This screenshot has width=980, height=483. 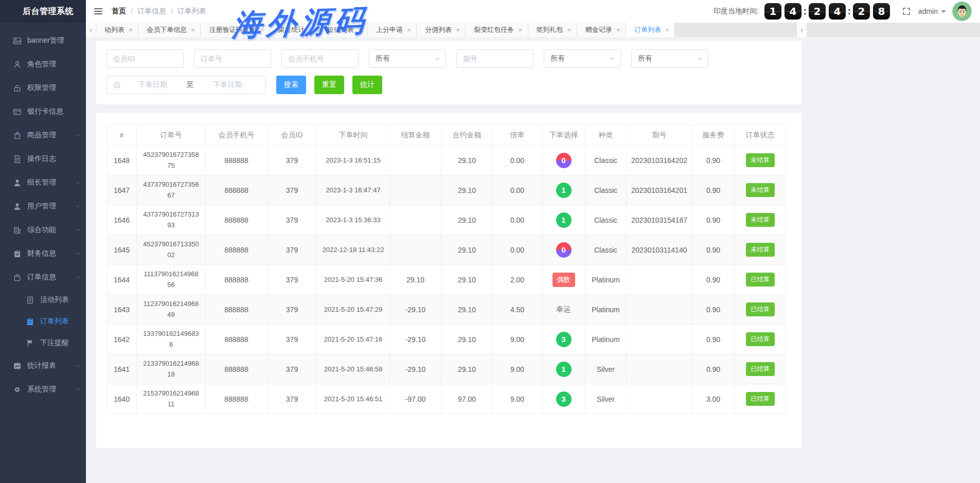 What do you see at coordinates (43, 64) in the screenshot?
I see `sidebar-item-role: 角色管理` at bounding box center [43, 64].